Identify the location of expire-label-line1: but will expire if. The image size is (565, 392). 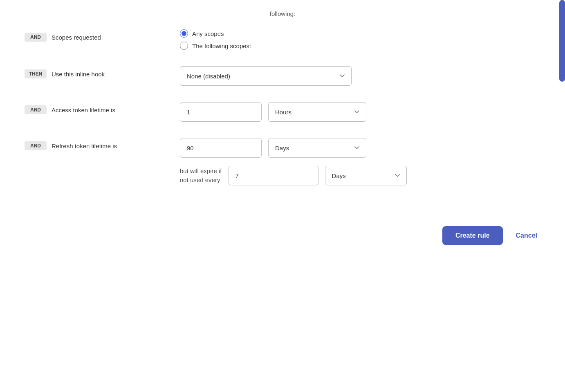
(201, 171).